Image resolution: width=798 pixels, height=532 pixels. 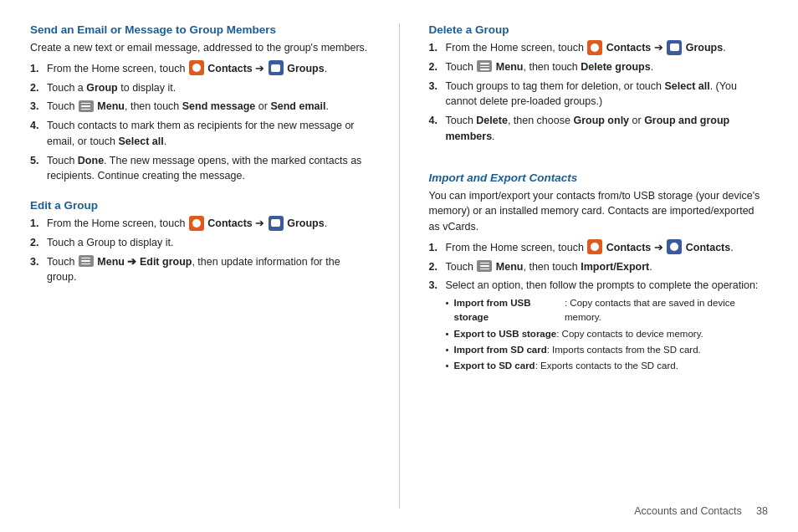 I want to click on edit-step-num-2: 2., so click(x=38, y=243).